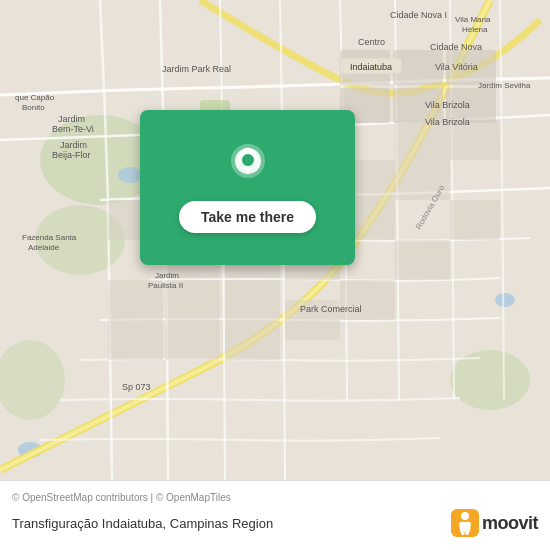 Image resolution: width=550 pixels, height=550 pixels. Describe the element at coordinates (73, 129) in the screenshot. I see `svg-text: Bem-Te-Vi` at that location.